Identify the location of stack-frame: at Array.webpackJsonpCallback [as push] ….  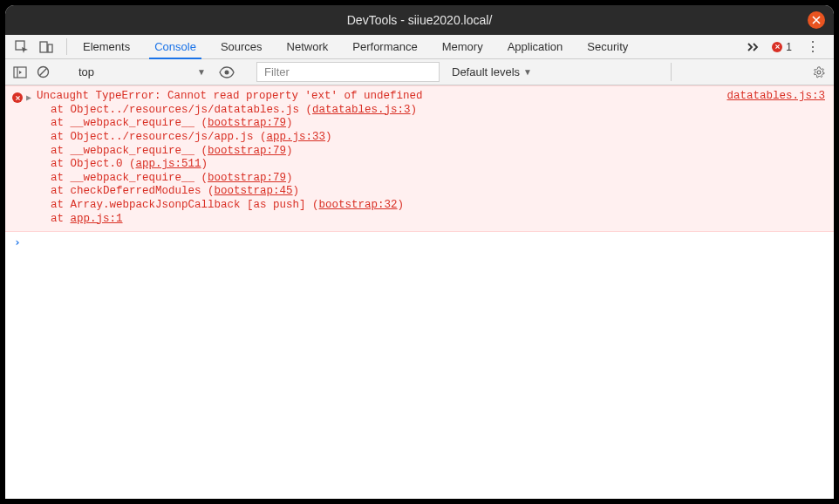
(432, 206).